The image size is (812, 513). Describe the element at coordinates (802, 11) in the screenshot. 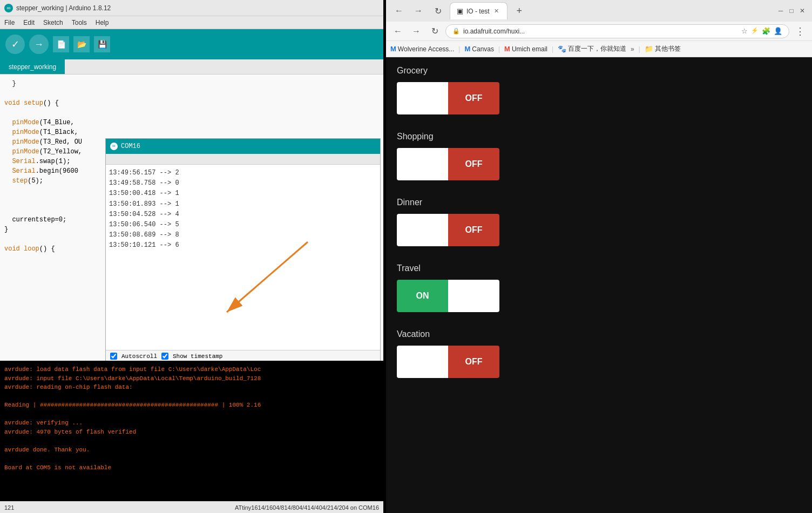

I see `close-button: ✕` at that location.